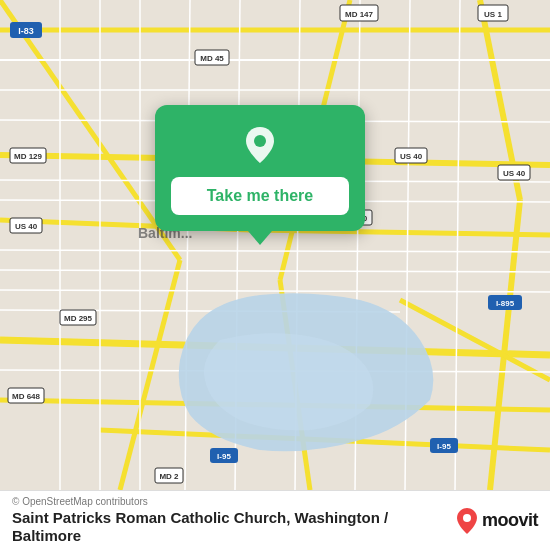 The height and width of the screenshot is (550, 550). Describe the element at coordinates (275, 502) in the screenshot. I see `attribution: © OpenStreetMap contributors` at that location.